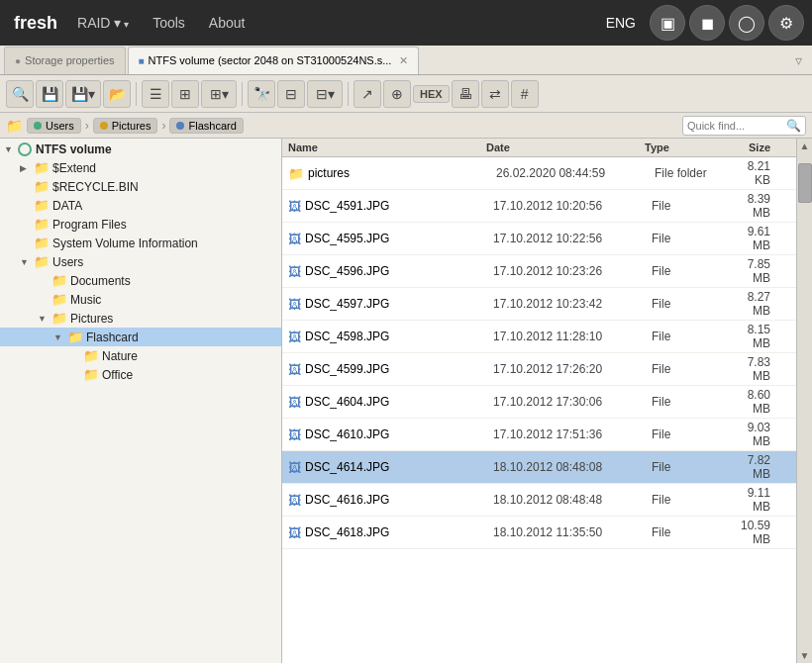 This screenshot has width=812, height=663. Describe the element at coordinates (399, 402) in the screenshot. I see `file-name: DSC_4604.JPG` at that location.